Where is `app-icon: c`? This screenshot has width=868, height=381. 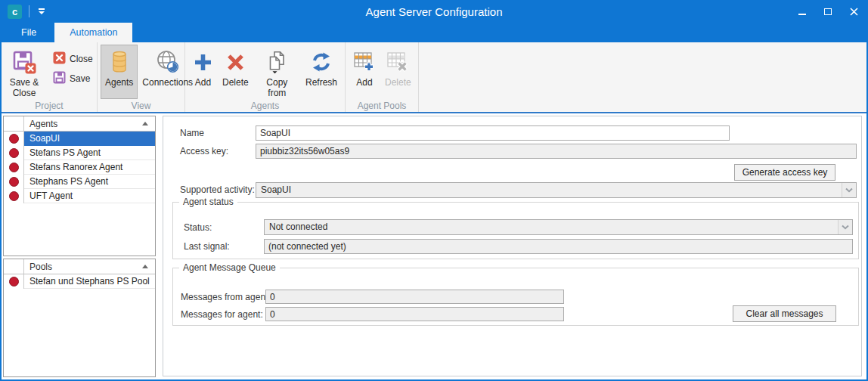 app-icon: c is located at coordinates (15, 12).